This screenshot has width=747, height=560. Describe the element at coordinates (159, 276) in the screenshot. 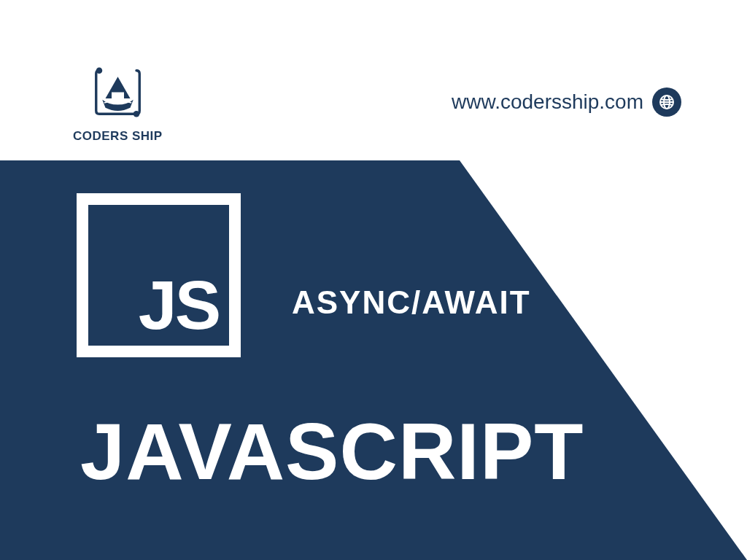

I see `hero-content: JS ASYNC/AWAIT` at that location.